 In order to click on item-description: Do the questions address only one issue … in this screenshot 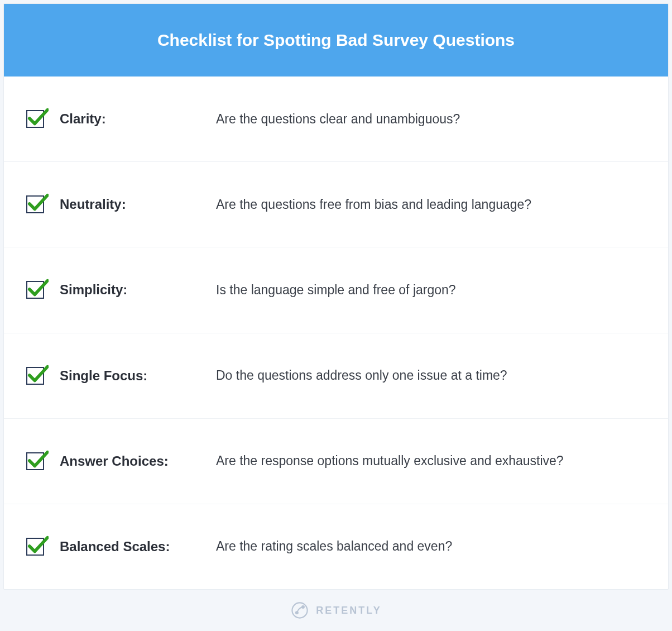, I will do `click(431, 375)`.